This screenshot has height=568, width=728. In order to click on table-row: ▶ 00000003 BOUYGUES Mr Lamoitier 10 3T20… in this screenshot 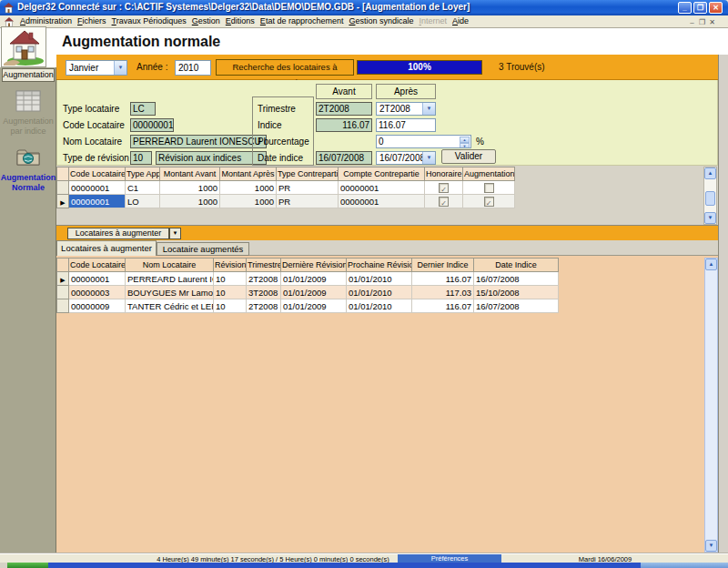, I will do `click(308, 293)`.